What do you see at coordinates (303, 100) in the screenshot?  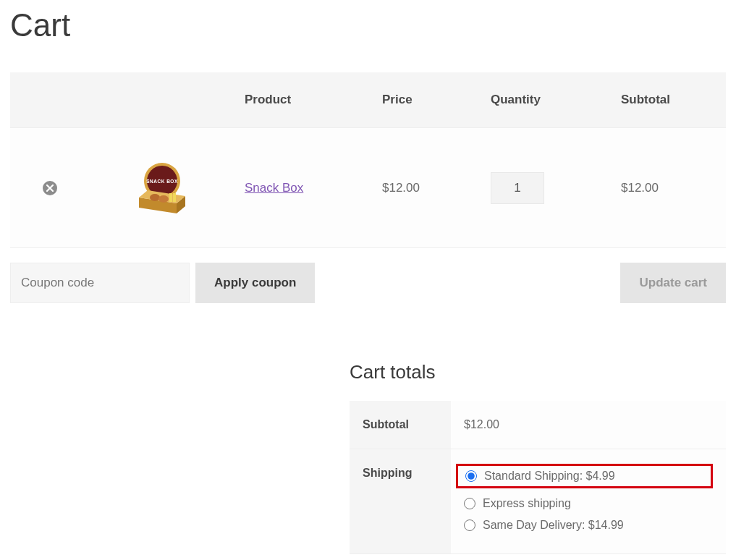 I see `column-header-product: Product` at bounding box center [303, 100].